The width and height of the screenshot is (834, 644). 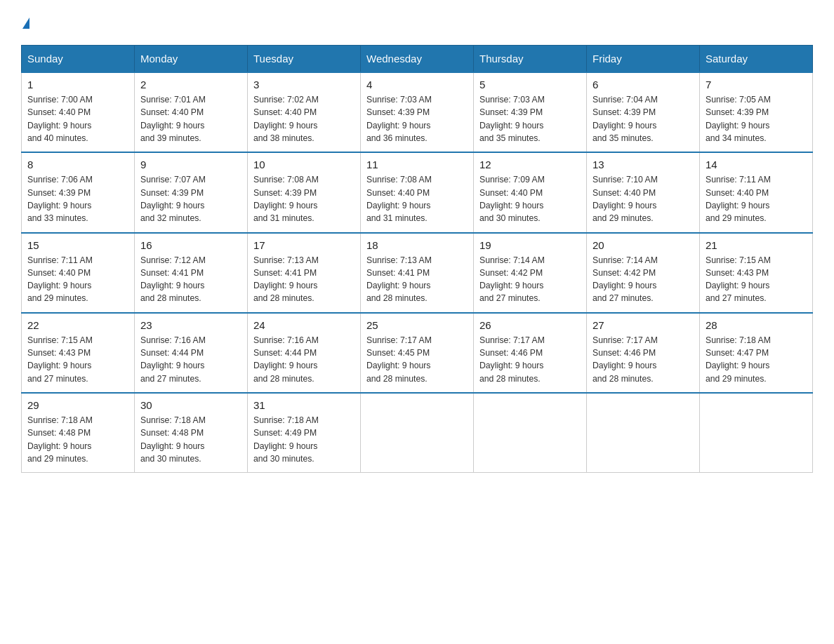 I want to click on weekday-header-thursday: Thursday, so click(x=531, y=59).